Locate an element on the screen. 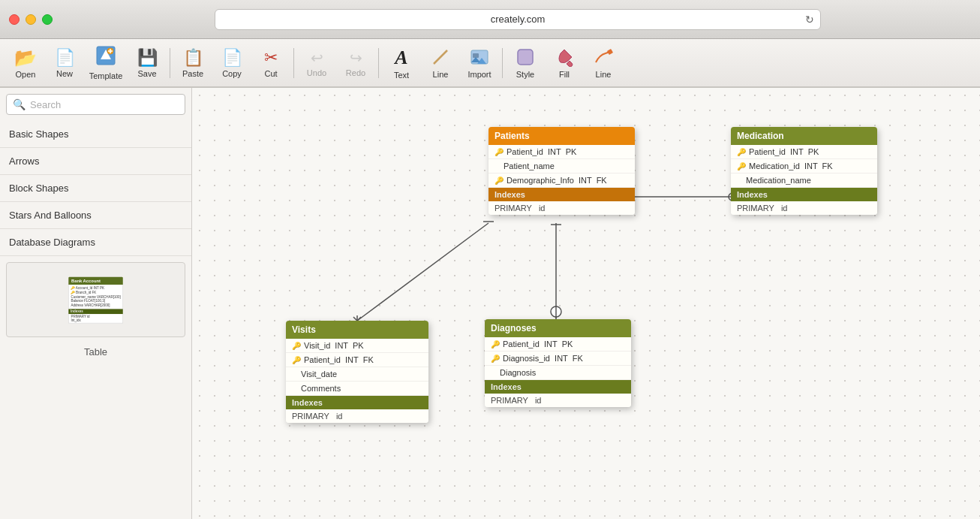 The height and width of the screenshot is (519, 980). visits-header: Visits is located at coordinates (357, 330).